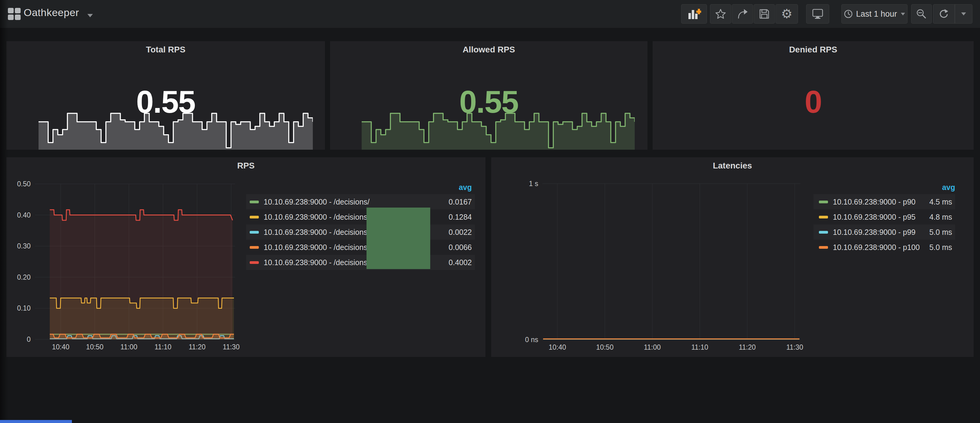  I want to click on y-tick-label: 0.40, so click(19, 215).